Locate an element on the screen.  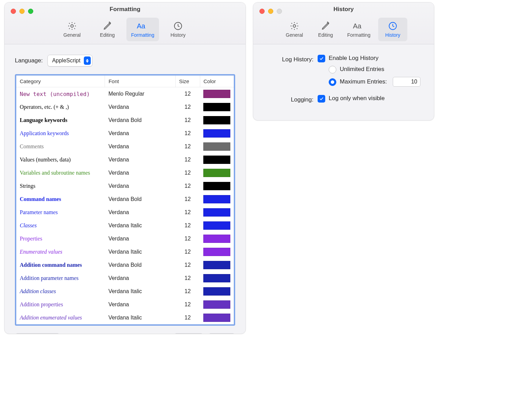
tab-general-label: General is located at coordinates (72, 35).